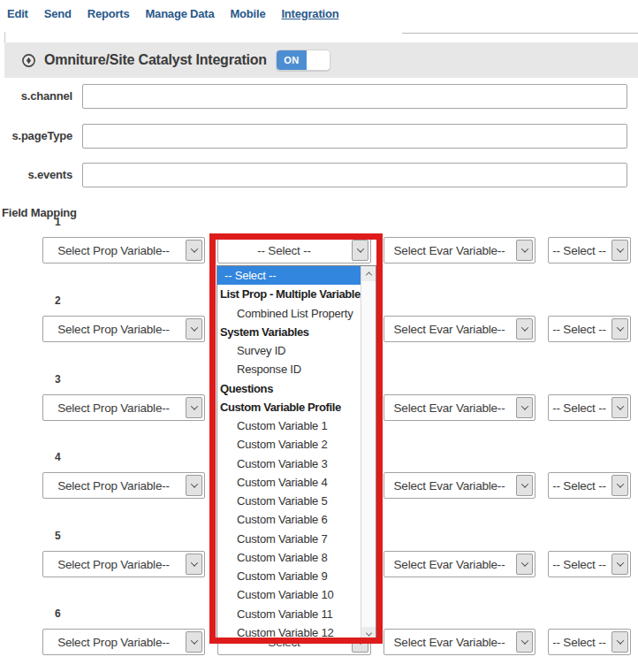  Describe the element at coordinates (289, 520) in the screenshot. I see `dropdown-option: Custom Variable 6` at that location.